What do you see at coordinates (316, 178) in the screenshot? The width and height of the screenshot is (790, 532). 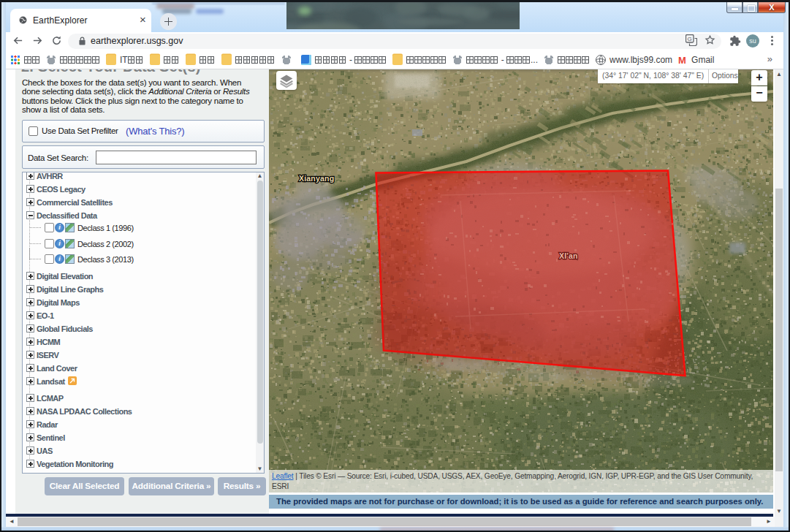 I see `svg-text: Xianyang` at bounding box center [316, 178].